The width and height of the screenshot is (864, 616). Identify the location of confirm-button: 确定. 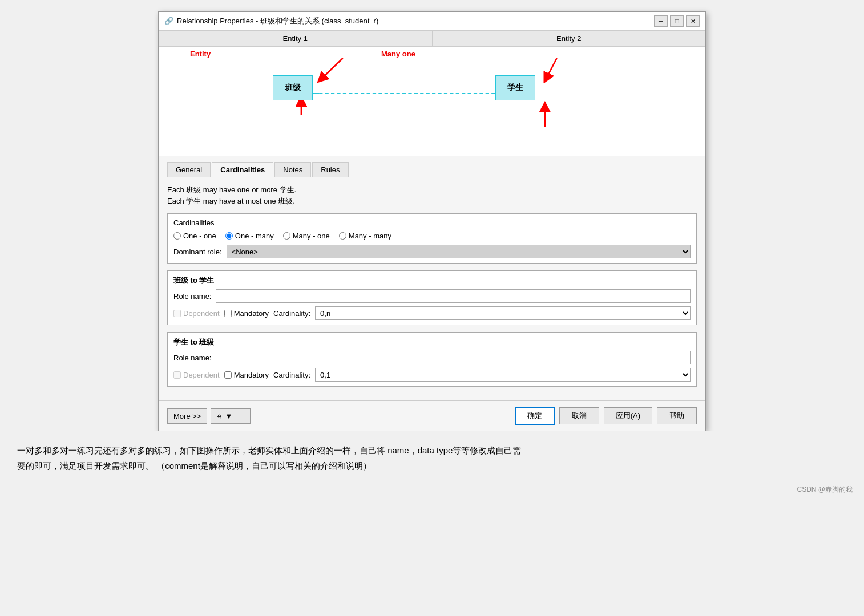
(535, 416).